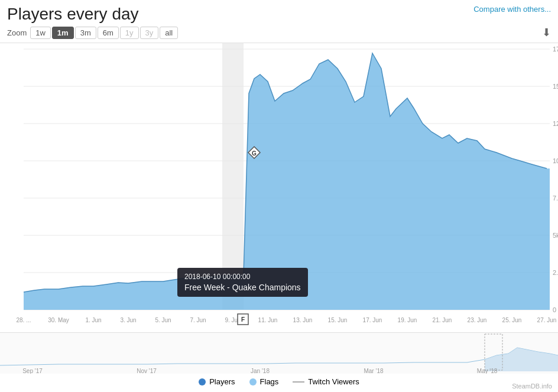 The image size is (558, 392). What do you see at coordinates (374, 371) in the screenshot?
I see `svg-text: Mar '18` at bounding box center [374, 371].